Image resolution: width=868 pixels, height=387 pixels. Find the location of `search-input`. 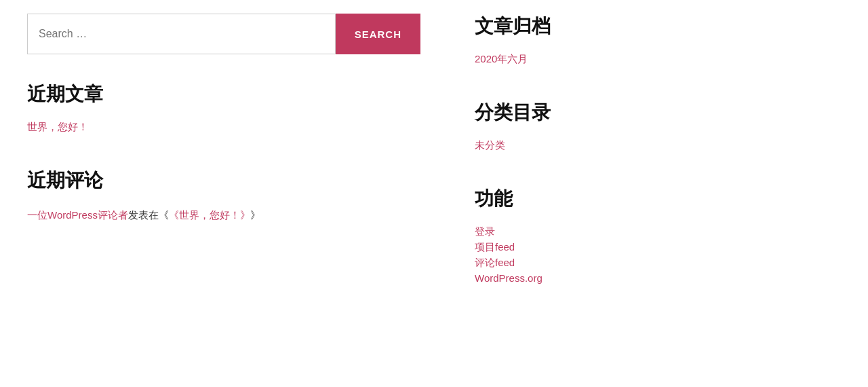

search-input is located at coordinates (182, 34).